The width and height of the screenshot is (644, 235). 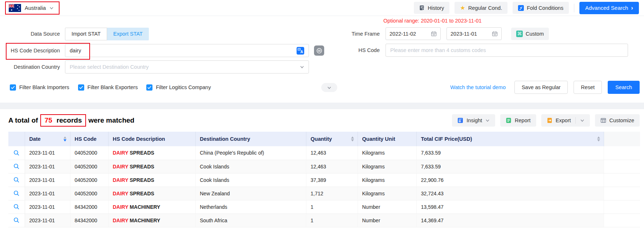 What do you see at coordinates (152, 220) in the screenshot?
I see `cell-hs-description: DAIRY MACHINERY` at bounding box center [152, 220].